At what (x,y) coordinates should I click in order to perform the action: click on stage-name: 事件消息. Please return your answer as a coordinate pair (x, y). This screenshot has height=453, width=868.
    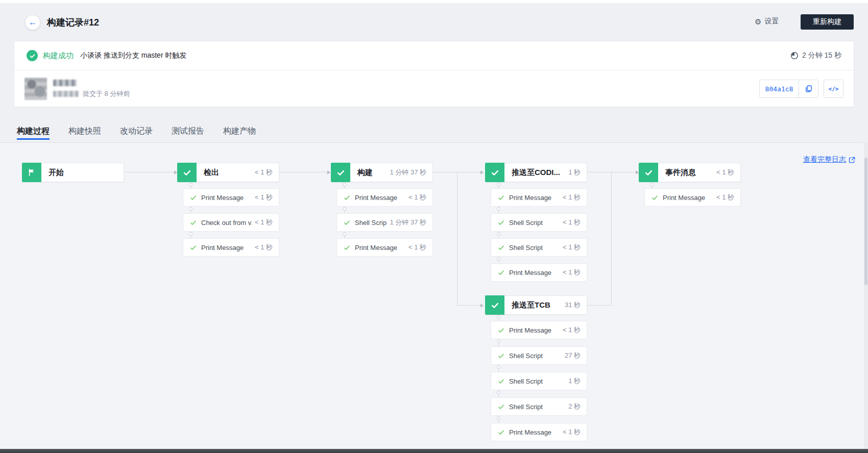
    Looking at the image, I should click on (681, 172).